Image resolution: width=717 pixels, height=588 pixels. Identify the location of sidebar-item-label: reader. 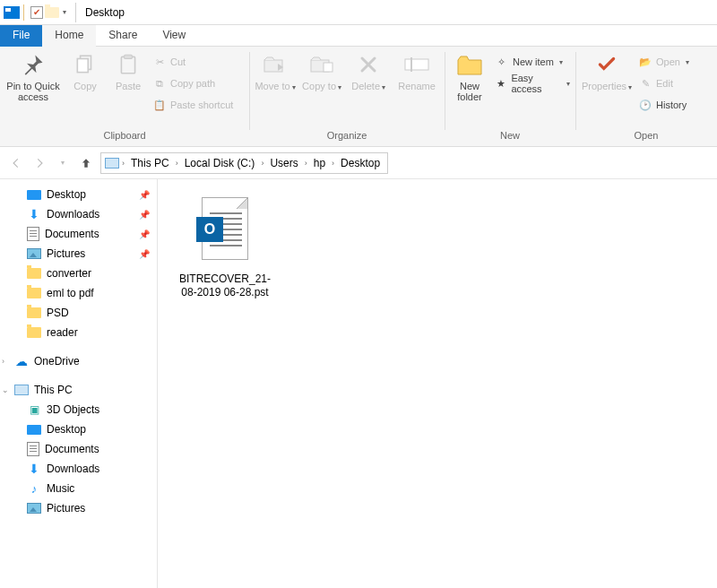
(63, 333).